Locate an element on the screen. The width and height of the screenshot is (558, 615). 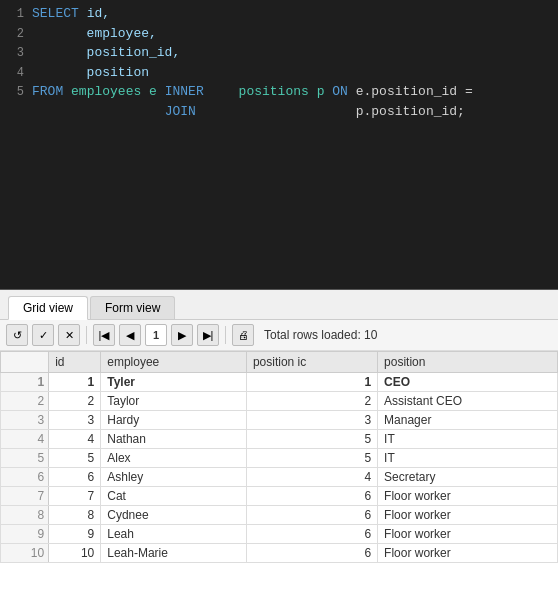
page-number: 1 is located at coordinates (156, 335).